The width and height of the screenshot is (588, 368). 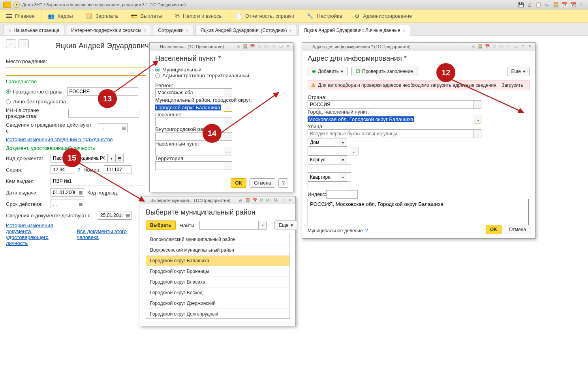 What do you see at coordinates (221, 76) in the screenshot?
I see `radio-adm: Административно-территориальный` at bounding box center [221, 76].